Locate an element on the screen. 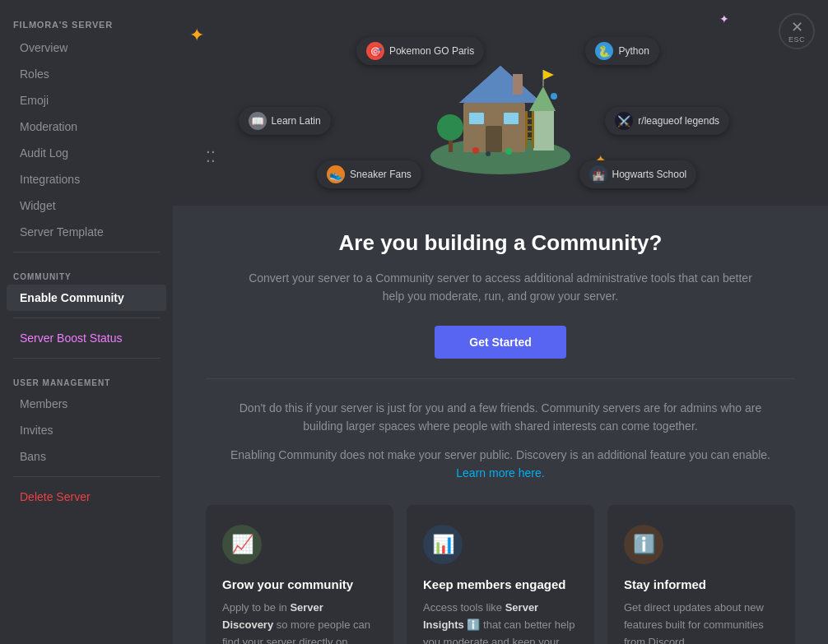 The image size is (828, 644). sidebar-item-widget: Widget is located at coordinates (86, 206).